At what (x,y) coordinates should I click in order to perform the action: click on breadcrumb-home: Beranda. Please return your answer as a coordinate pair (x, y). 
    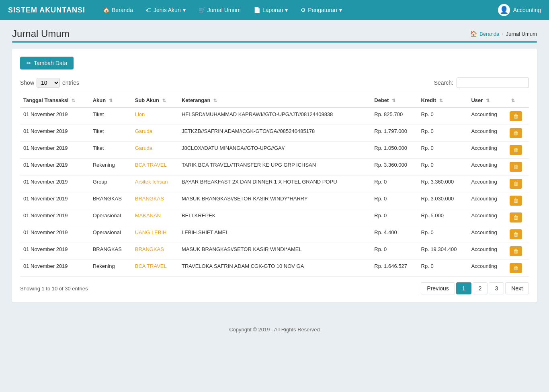
    Looking at the image, I should click on (490, 34).